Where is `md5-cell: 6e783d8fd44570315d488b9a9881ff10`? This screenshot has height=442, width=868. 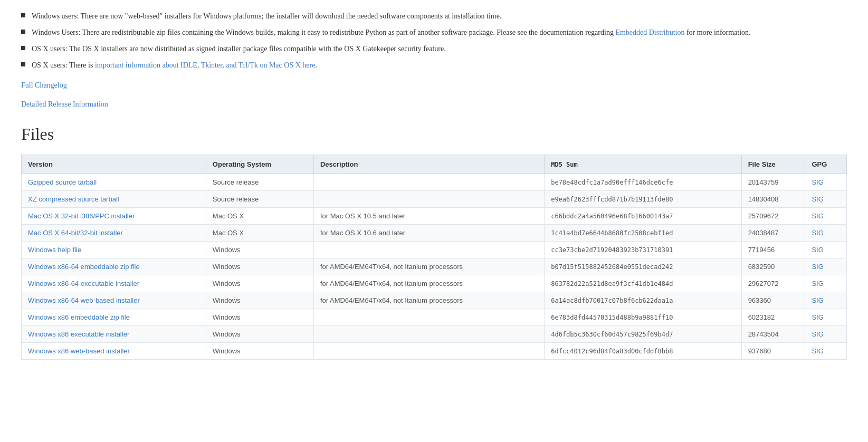
md5-cell: 6e783d8fd44570315d488b9a9881ff10 is located at coordinates (643, 318).